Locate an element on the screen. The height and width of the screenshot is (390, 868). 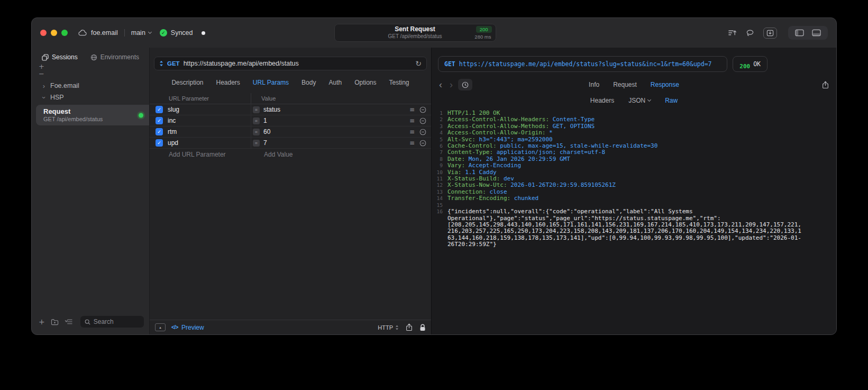
request-method: GET is located at coordinates (173, 64).